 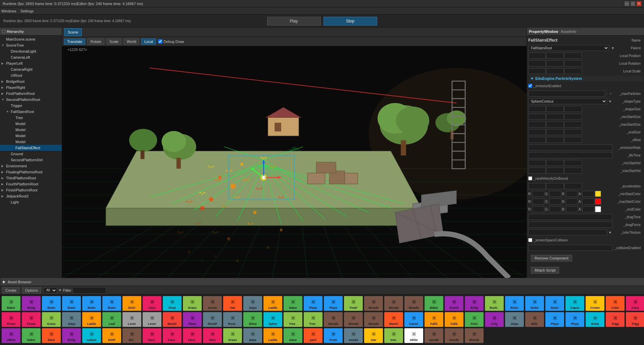 What do you see at coordinates (51, 320) in the screenshot?
I see `asset-item-row2-2: ▣Grass` at bounding box center [51, 320].